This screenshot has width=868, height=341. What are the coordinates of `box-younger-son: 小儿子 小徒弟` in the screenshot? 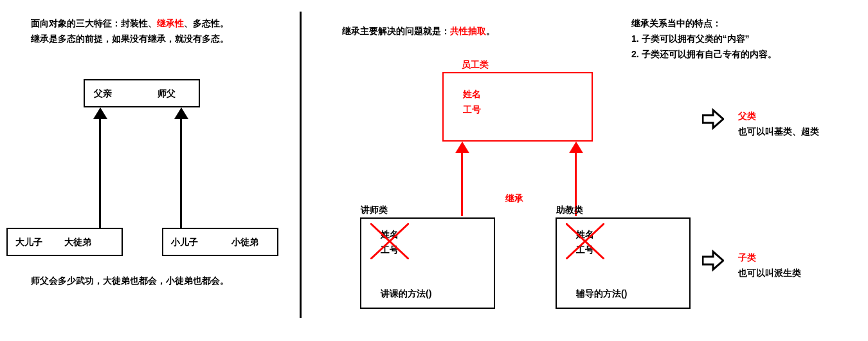 It's located at (220, 242).